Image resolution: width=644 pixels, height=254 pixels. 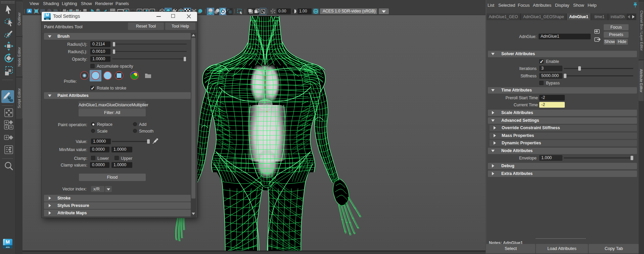 What do you see at coordinates (316, 11) in the screenshot?
I see `svg-text: ON` at bounding box center [316, 11].